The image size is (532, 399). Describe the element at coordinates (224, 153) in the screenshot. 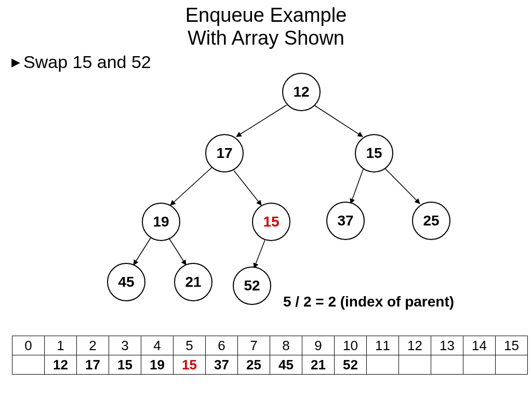

I see `tree-node-2: 17` at that location.